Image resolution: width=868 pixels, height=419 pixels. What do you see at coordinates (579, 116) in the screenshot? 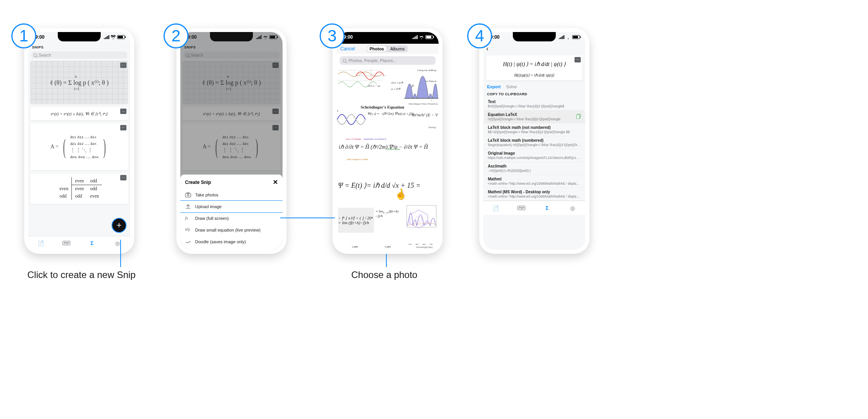
I see `copy-icon` at bounding box center [579, 116].